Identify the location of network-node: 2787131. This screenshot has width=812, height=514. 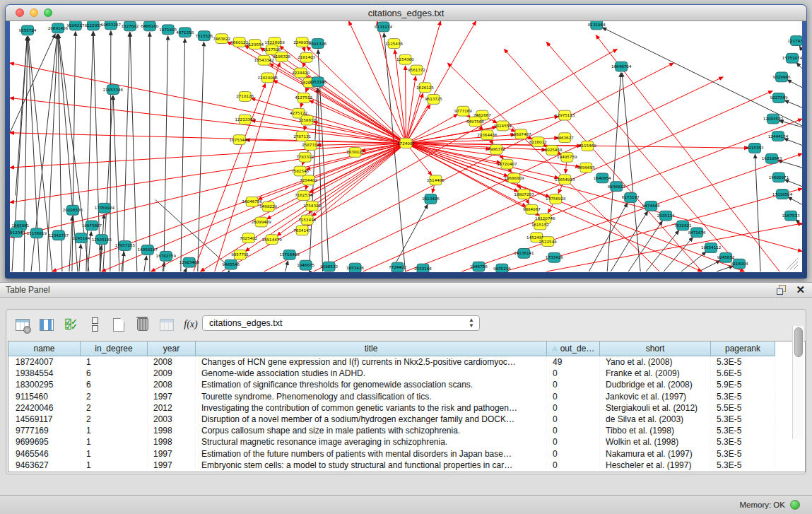
(302, 136).